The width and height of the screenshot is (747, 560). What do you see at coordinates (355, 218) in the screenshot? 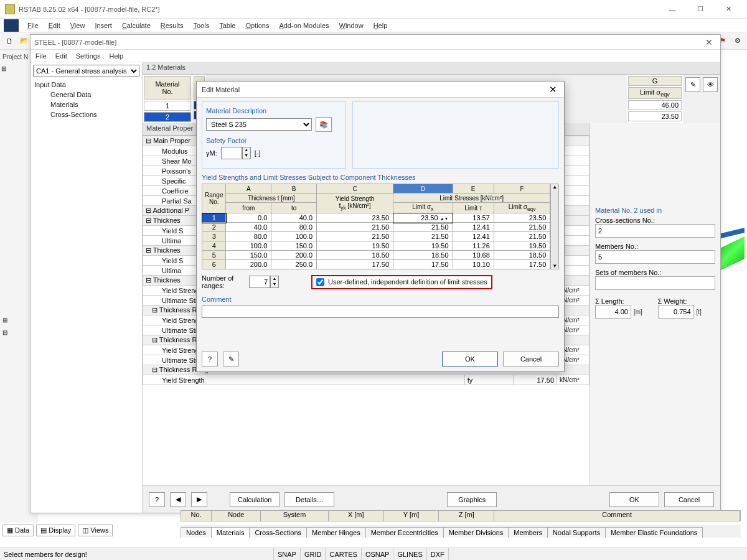
I see `yield-fyk: 23.50` at bounding box center [355, 218].